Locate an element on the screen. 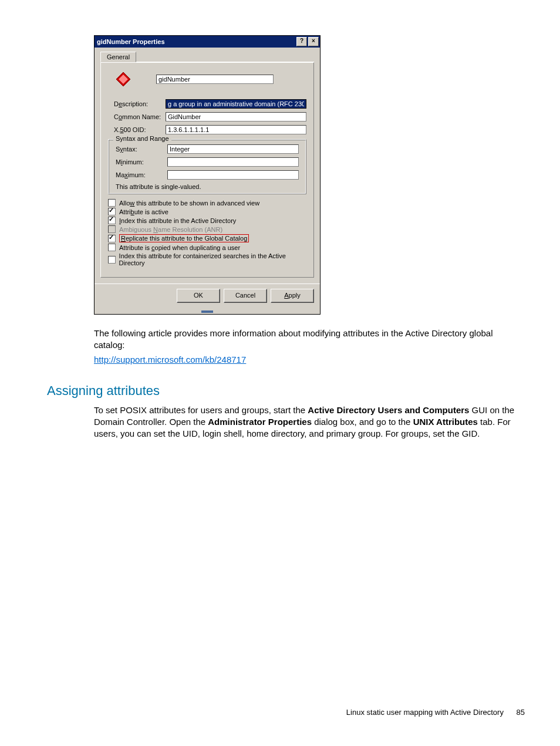 Image resolution: width=560 pixels, height=746 pixels. checkbox-label-3: Ambiguous Name Resolution (ANR) is located at coordinates (171, 229).